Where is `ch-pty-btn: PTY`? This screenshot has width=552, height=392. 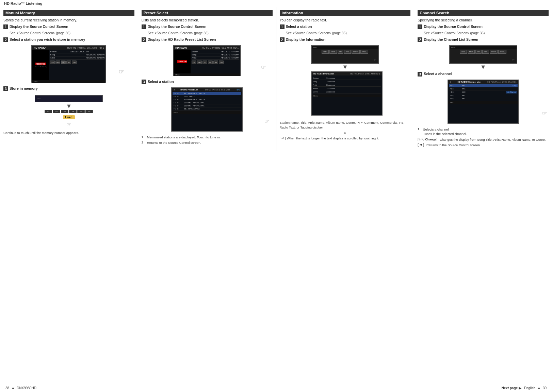
ch-pty-btn: PTY is located at coordinates (478, 52).